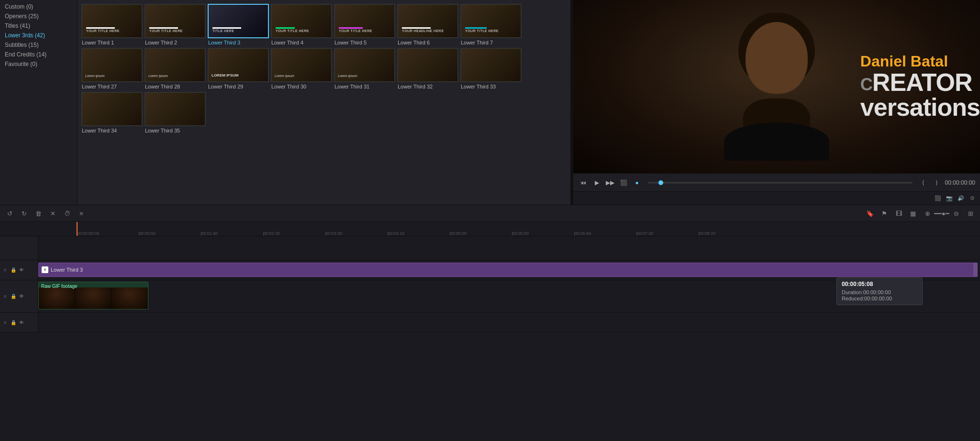 The height and width of the screenshot is (441, 980). What do you see at coordinates (22, 322) in the screenshot?
I see `track-visibility-icon-3: 👁` at bounding box center [22, 322].